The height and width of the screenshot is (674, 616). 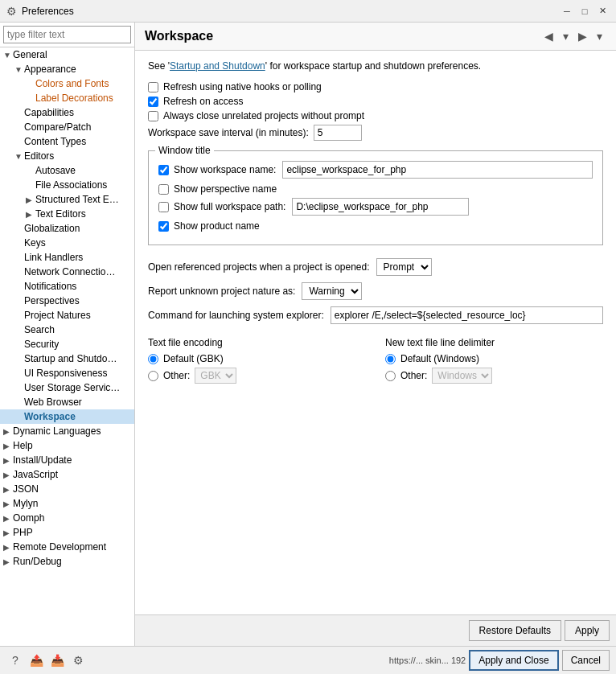 What do you see at coordinates (68, 518) in the screenshot?
I see `sidebar-item-oomph: ▶Oomph` at bounding box center [68, 518].